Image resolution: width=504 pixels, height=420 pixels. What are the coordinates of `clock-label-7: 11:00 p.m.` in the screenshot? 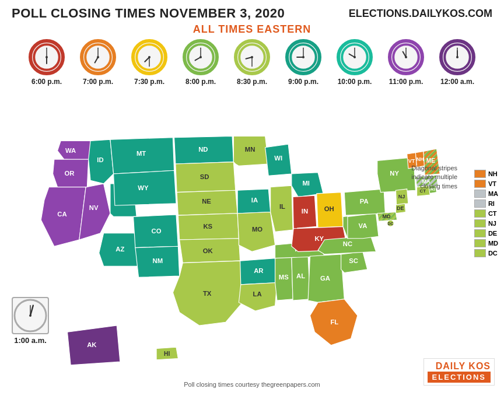 It's located at (406, 82).